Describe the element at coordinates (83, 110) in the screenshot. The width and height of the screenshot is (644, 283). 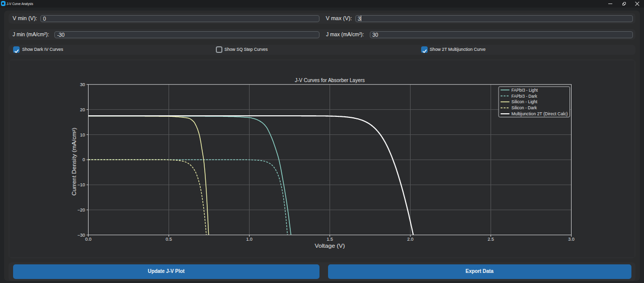
I see `svg-text: 20` at that location.